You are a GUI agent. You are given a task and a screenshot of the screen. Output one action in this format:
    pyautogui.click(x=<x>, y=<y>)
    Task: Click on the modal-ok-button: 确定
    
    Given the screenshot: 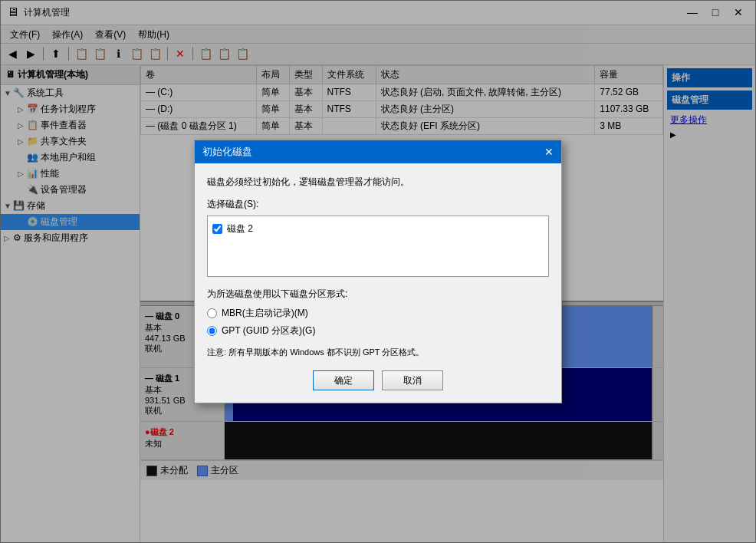 What is the action you would take?
    pyautogui.click(x=343, y=380)
    